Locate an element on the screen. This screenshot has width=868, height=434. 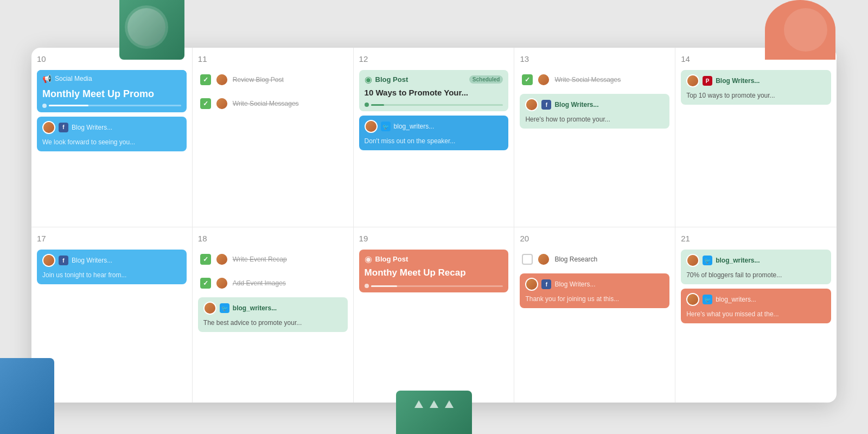
task-item-write-social: ✓ Write Social Messages is located at coordinates (273, 104).